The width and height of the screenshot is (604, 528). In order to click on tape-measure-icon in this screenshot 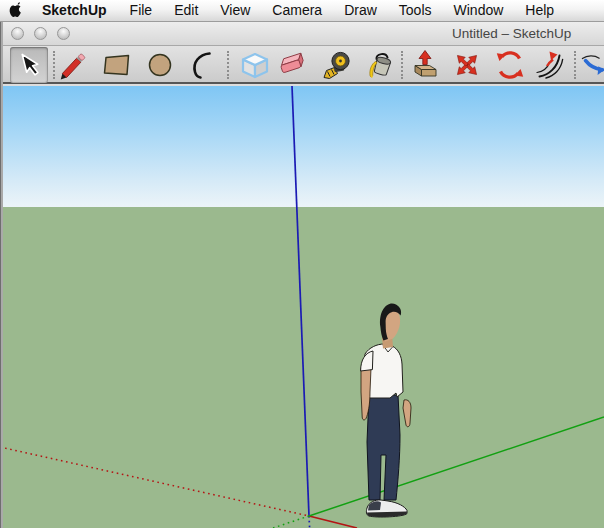, I will do `click(337, 65)`.